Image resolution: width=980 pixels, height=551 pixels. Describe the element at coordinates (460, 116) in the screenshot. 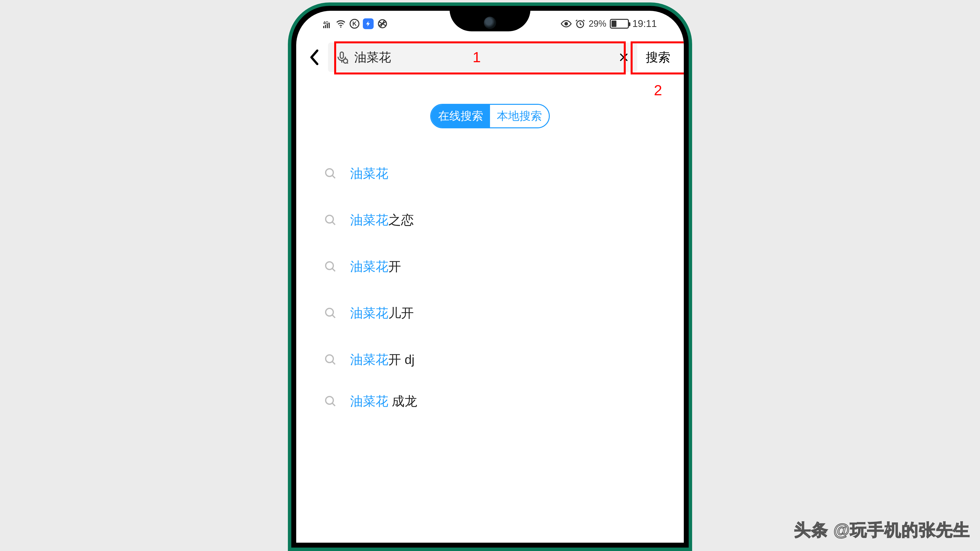

I see `tab-online-search: 在线搜索` at that location.